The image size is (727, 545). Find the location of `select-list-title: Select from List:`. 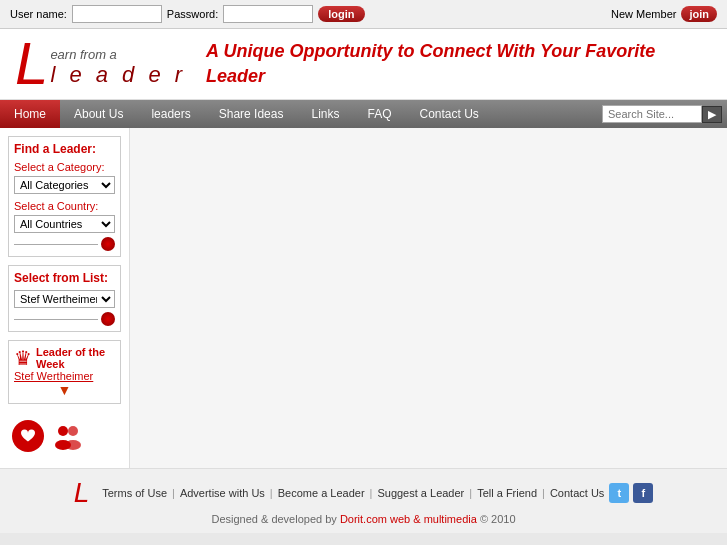

select-list-title: Select from List: is located at coordinates (64, 278).